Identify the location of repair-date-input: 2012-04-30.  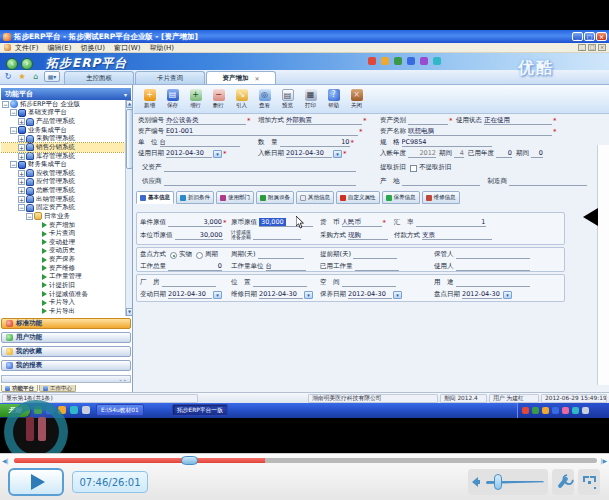
(281, 294).